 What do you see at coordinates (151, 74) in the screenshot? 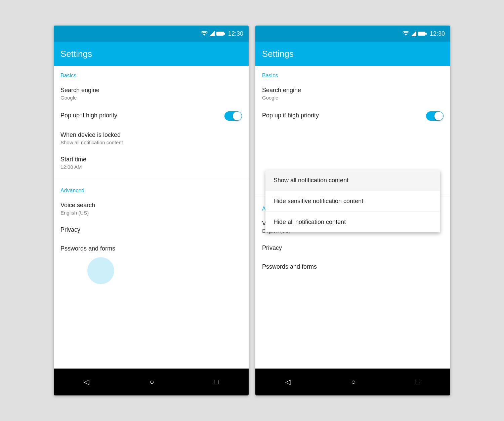
I see `section-header-basics-left: Basics` at bounding box center [151, 74].